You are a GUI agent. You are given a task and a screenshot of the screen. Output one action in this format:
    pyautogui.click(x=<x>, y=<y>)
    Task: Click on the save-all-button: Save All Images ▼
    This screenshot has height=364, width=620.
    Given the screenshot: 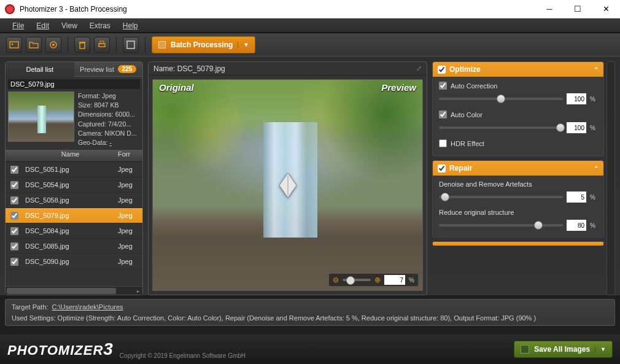 What is the action you would take?
    pyautogui.click(x=564, y=349)
    